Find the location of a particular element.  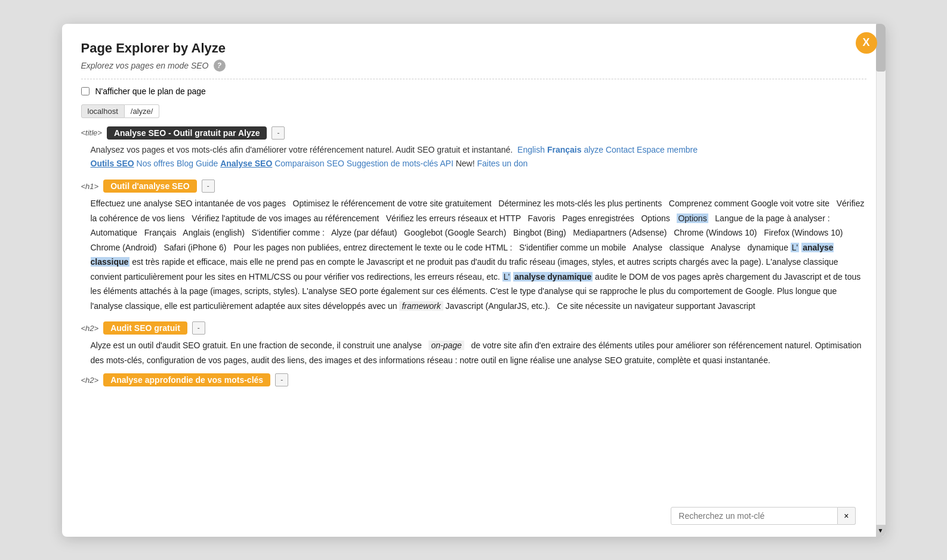

nav-link-outils: Outils SEO is located at coordinates (112, 163).